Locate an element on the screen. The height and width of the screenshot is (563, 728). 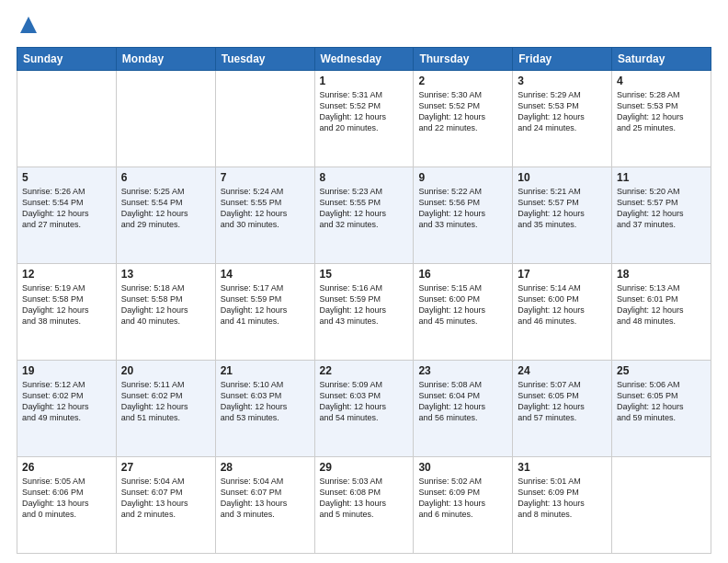
day-number: 30 is located at coordinates (463, 467).